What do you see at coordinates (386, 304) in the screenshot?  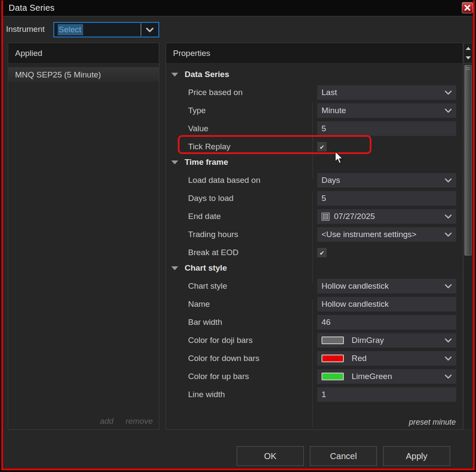 I see `name-input: Hollow candlestick` at bounding box center [386, 304].